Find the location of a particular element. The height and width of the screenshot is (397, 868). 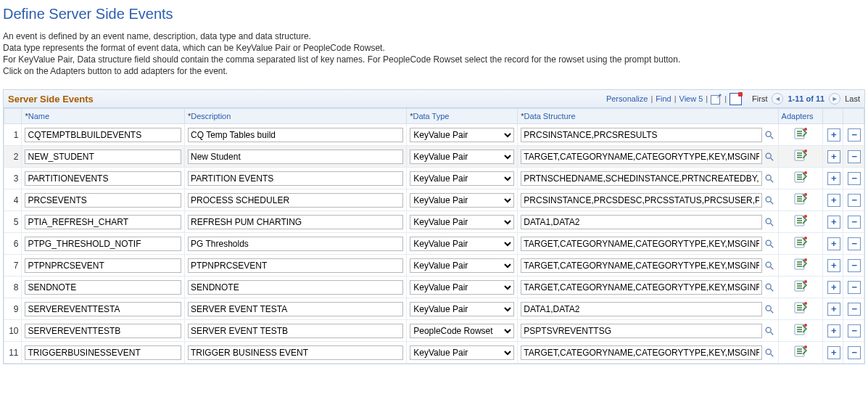

view5-link: View 5 is located at coordinates (692, 99).